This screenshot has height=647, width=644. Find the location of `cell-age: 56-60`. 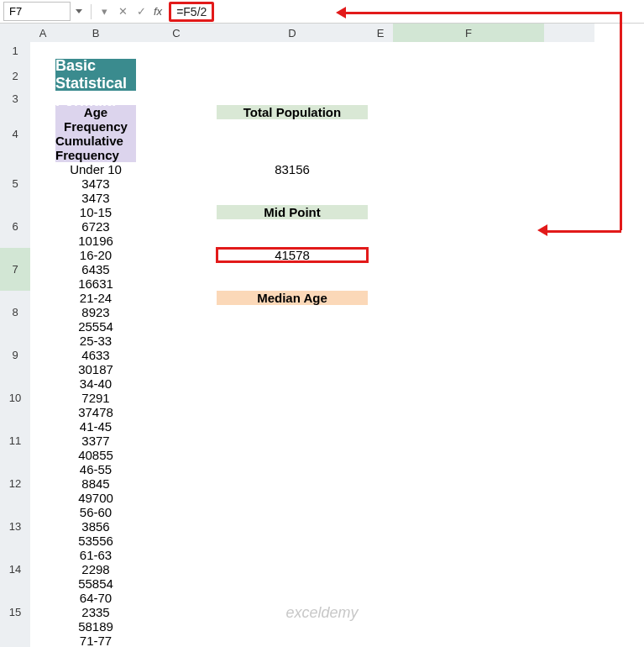

cell-age: 56-60 is located at coordinates (96, 513).